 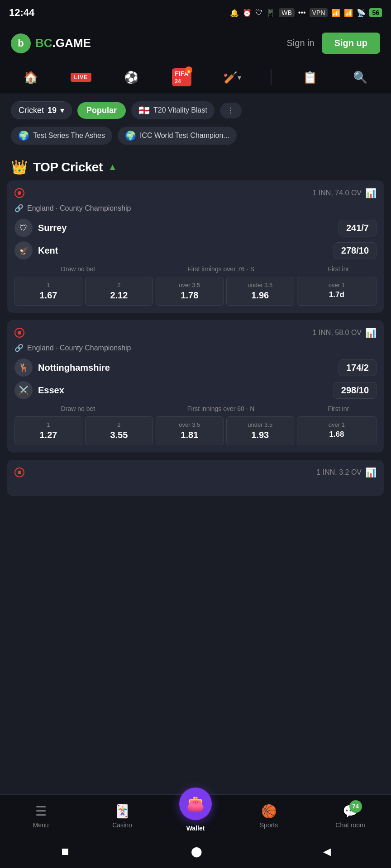 What do you see at coordinates (101, 110) in the screenshot?
I see `popular-filter-button: Popular` at bounding box center [101, 110].